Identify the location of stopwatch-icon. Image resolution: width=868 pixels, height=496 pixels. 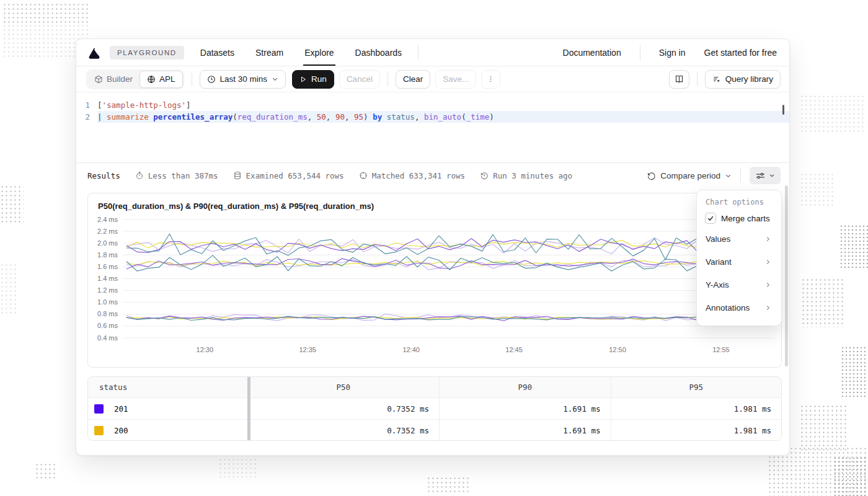
(140, 175).